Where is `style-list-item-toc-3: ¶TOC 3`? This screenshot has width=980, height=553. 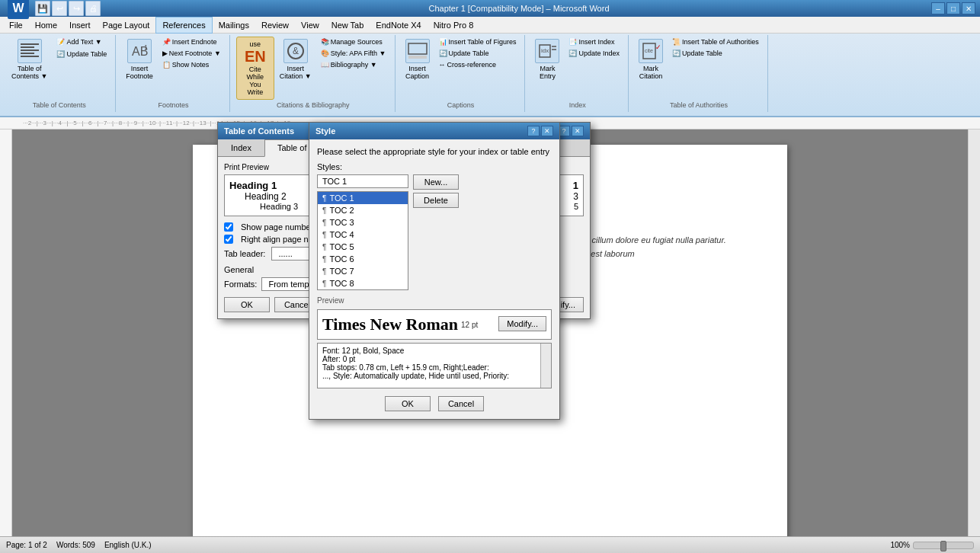
style-list-item-toc-3: ¶TOC 3 is located at coordinates (363, 222).